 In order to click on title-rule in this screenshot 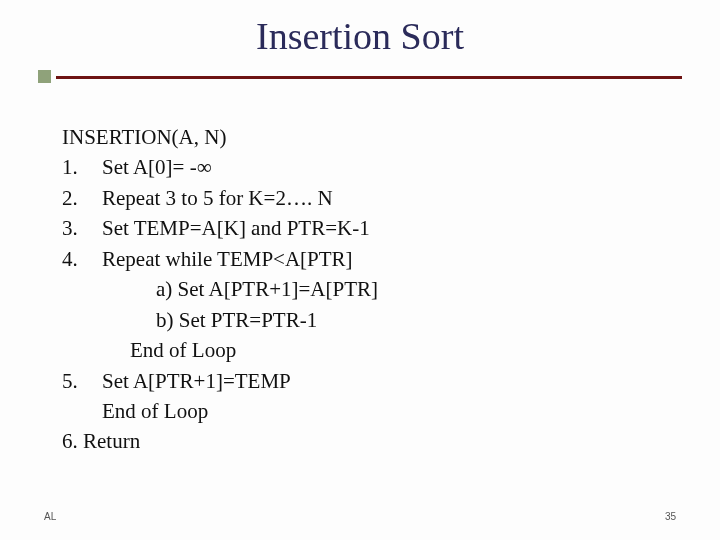, I will do `click(360, 75)`.